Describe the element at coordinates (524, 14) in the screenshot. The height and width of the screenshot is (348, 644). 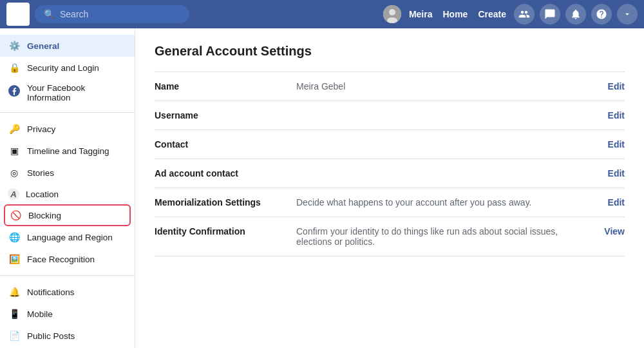
I see `friends-icon` at that location.